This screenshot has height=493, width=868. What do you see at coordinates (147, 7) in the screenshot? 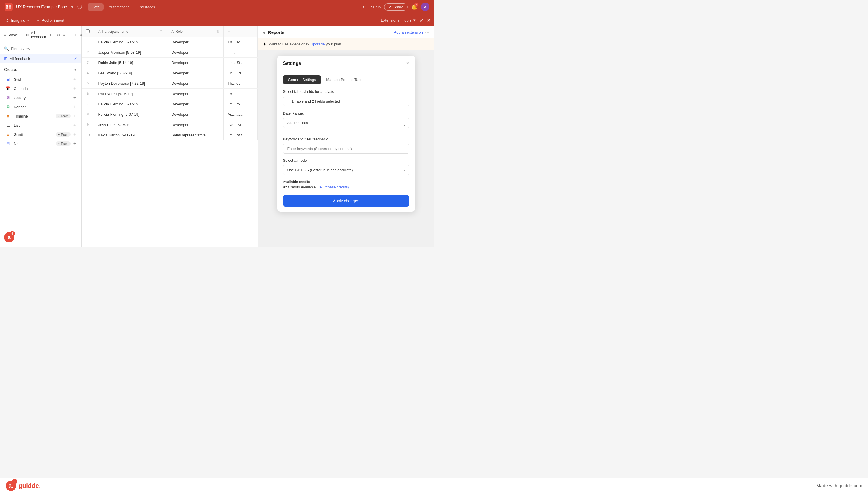
I see `nav-tab-interfaces: Interfaces` at bounding box center [147, 7].